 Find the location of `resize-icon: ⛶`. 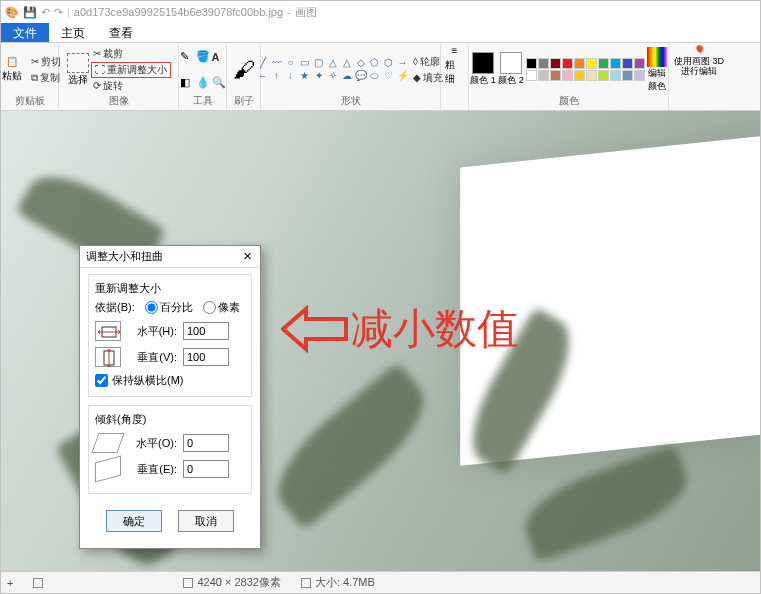

resize-icon: ⛶ is located at coordinates (100, 70).